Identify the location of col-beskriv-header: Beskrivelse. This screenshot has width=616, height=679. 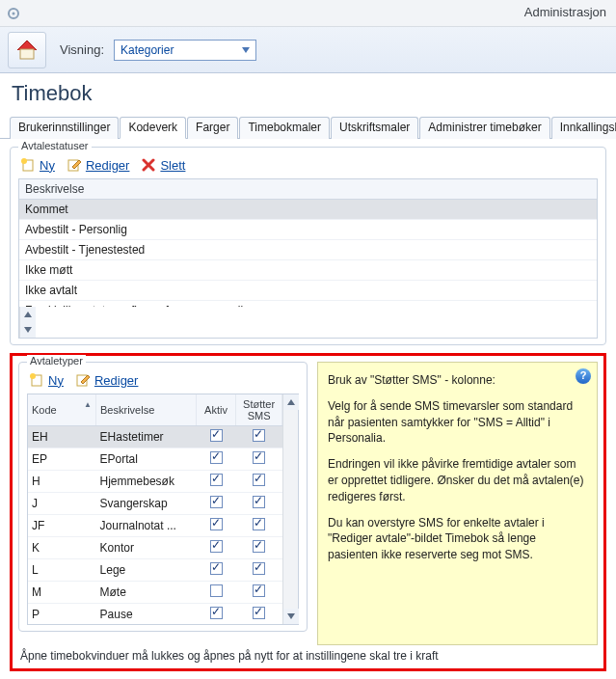
(147, 411).